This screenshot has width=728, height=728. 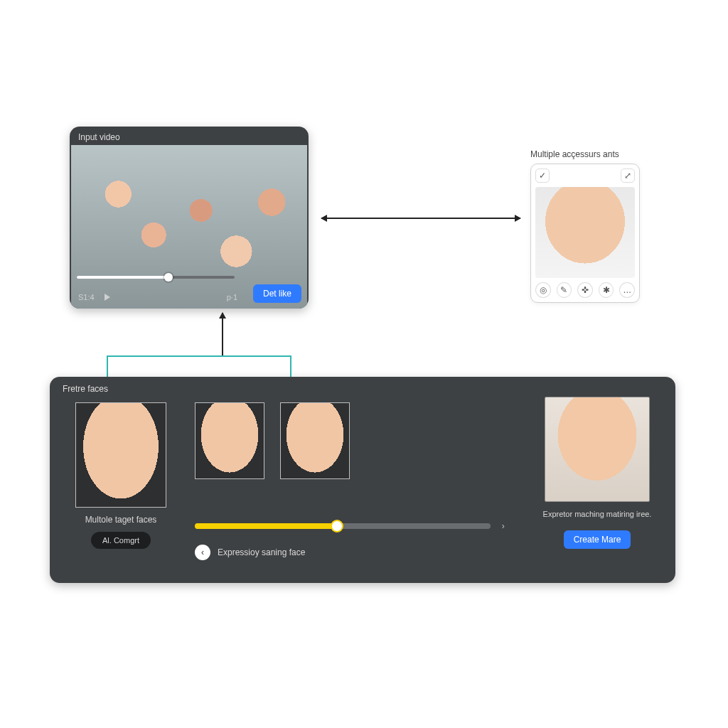 What do you see at coordinates (189, 136) in the screenshot?
I see `video-panel-title: Input video` at bounding box center [189, 136].